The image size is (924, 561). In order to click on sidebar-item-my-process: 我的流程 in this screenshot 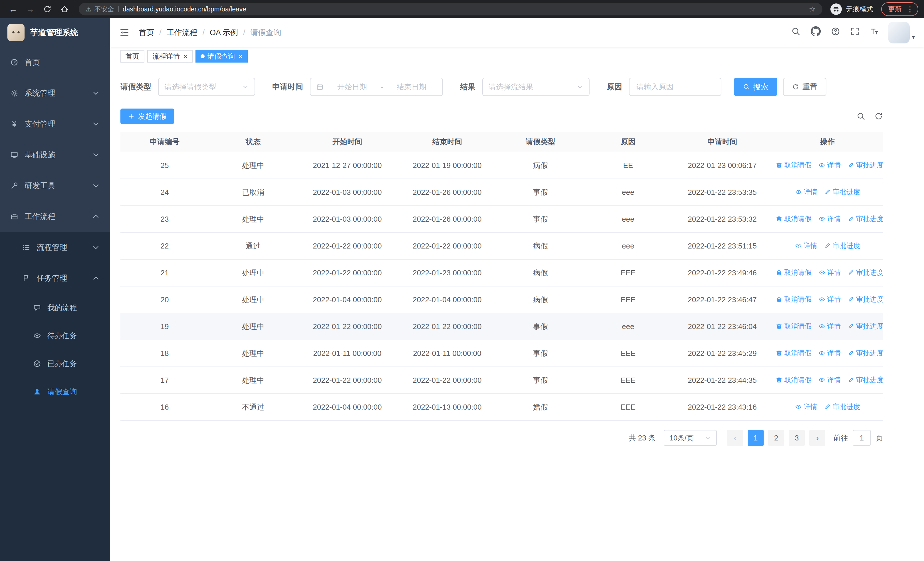, I will do `click(55, 308)`.